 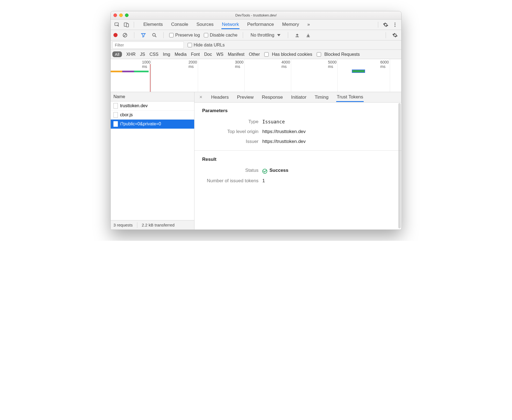 I want to click on detail-tab-initiator: Initiator, so click(x=299, y=97).